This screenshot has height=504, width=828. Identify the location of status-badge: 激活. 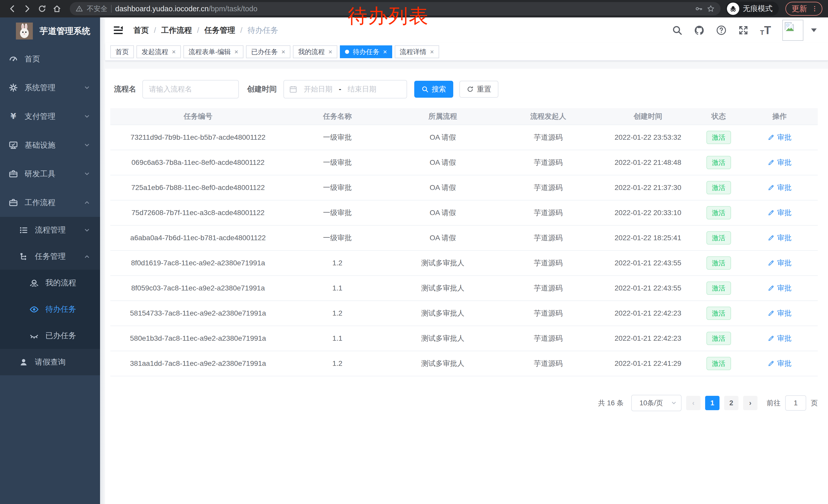
(718, 288).